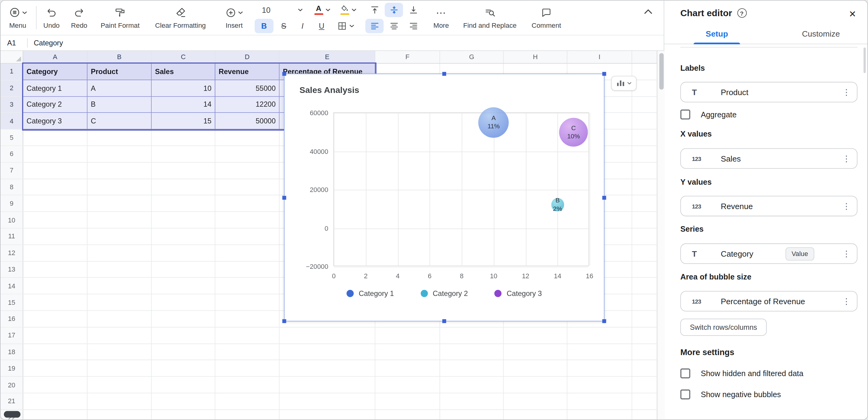 The height and width of the screenshot is (420, 868). What do you see at coordinates (12, 352) in the screenshot?
I see `row-header: 18` at bounding box center [12, 352].